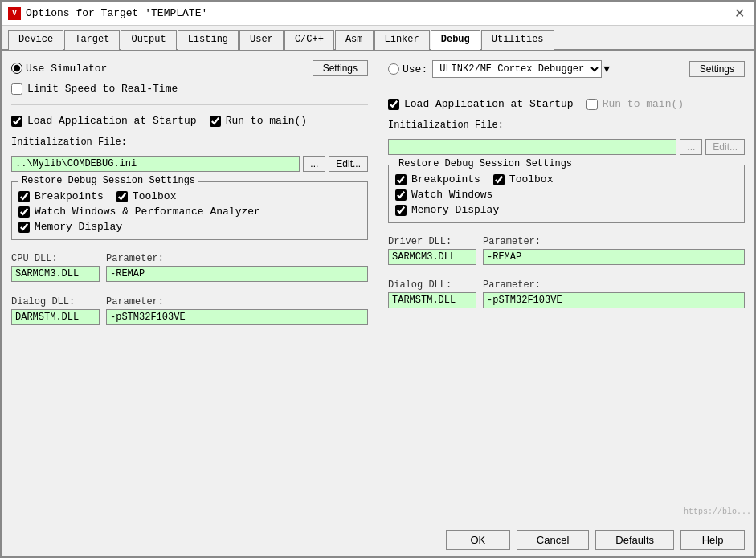  I want to click on use-simulator-radio, so click(17, 68).